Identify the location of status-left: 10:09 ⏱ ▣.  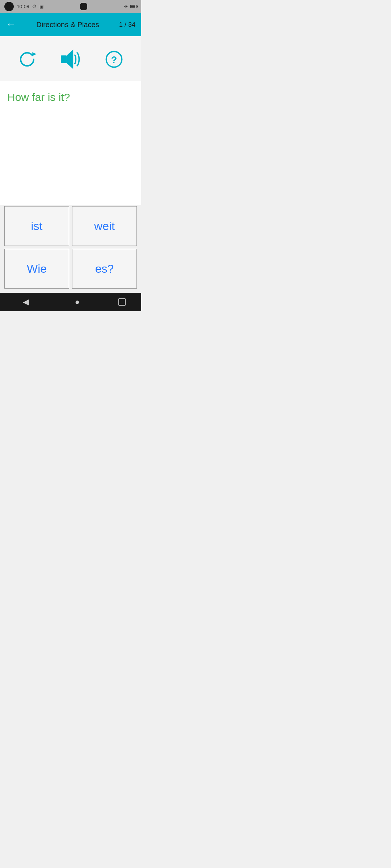
(24, 7).